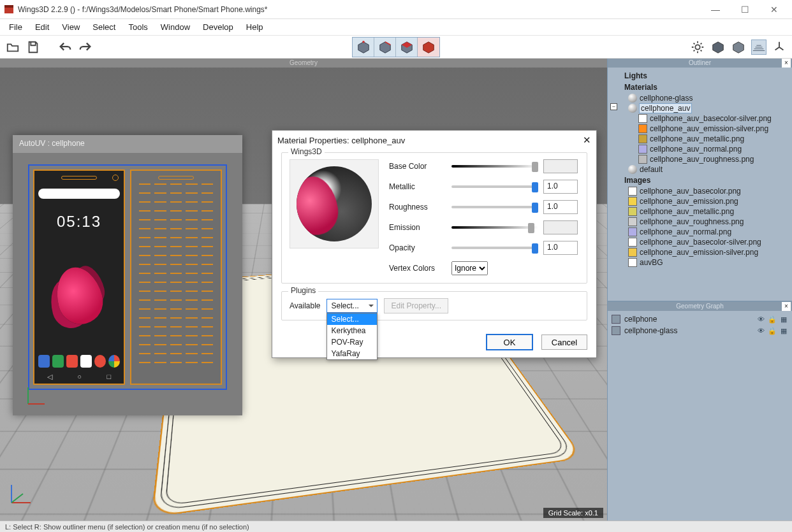 The image size is (792, 532). What do you see at coordinates (71, 27) in the screenshot?
I see `menu-view: View` at bounding box center [71, 27].